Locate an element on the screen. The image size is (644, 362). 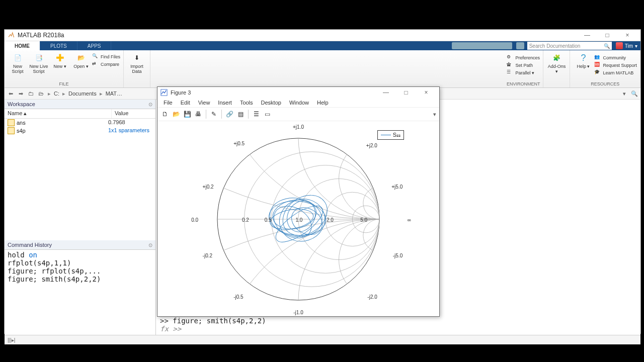
search-icon: 🔍 is located at coordinates (607, 46).